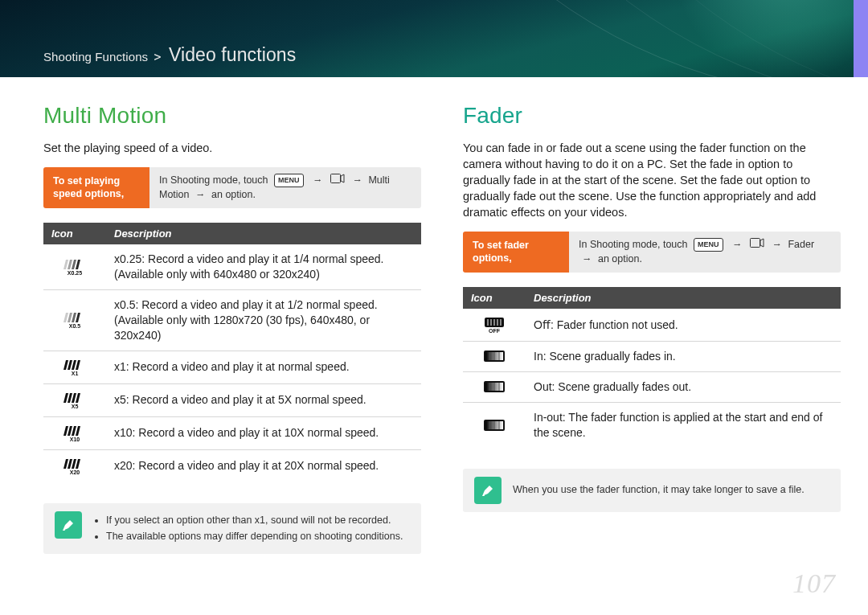 Image resolution: width=868 pixels, height=615 pixels. Describe the element at coordinates (232, 267) in the screenshot. I see `table-row: X0.25x0.25: Record a video and play it a…` at that location.